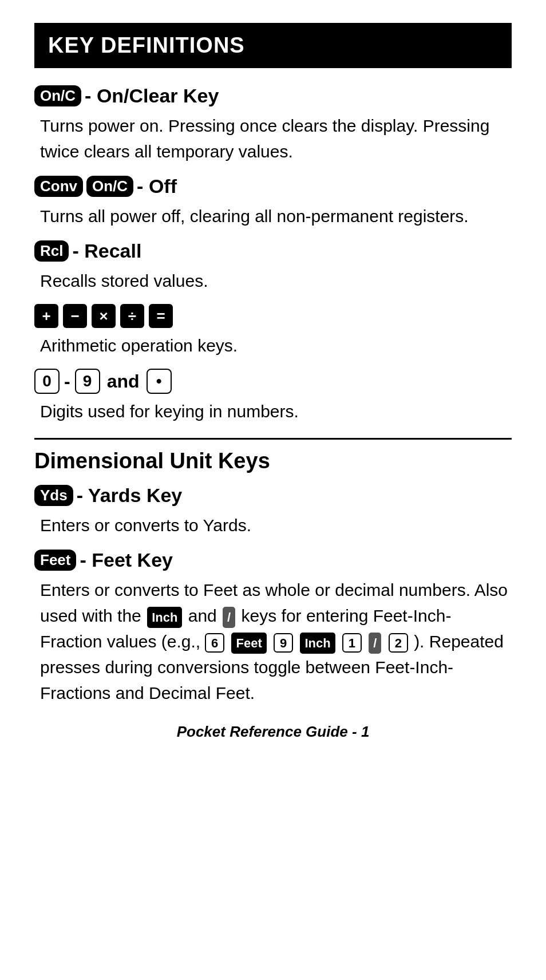 This screenshot has width=546, height=980. Describe the element at coordinates (104, 316) in the screenshot. I see `times-key: ×` at that location.